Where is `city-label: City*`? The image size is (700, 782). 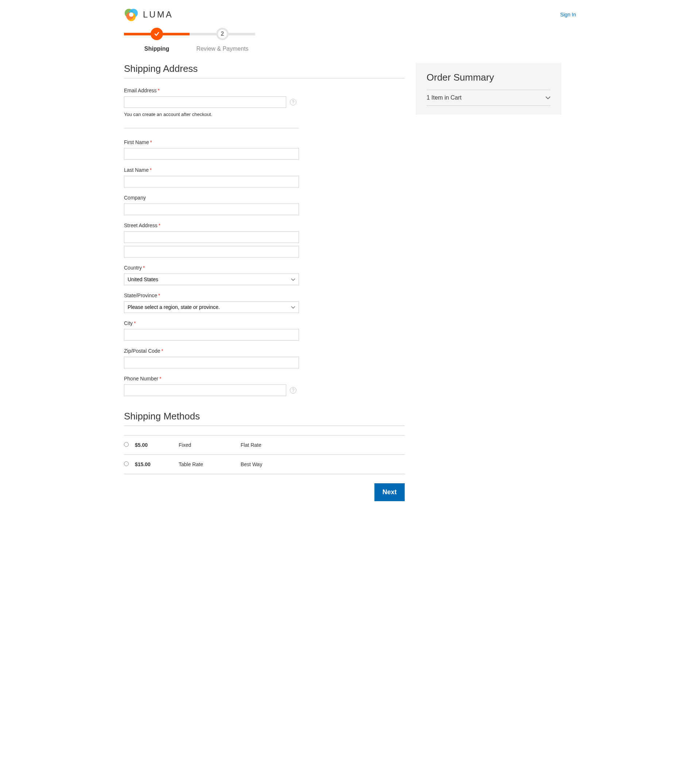
city-label: City* is located at coordinates (212, 323).